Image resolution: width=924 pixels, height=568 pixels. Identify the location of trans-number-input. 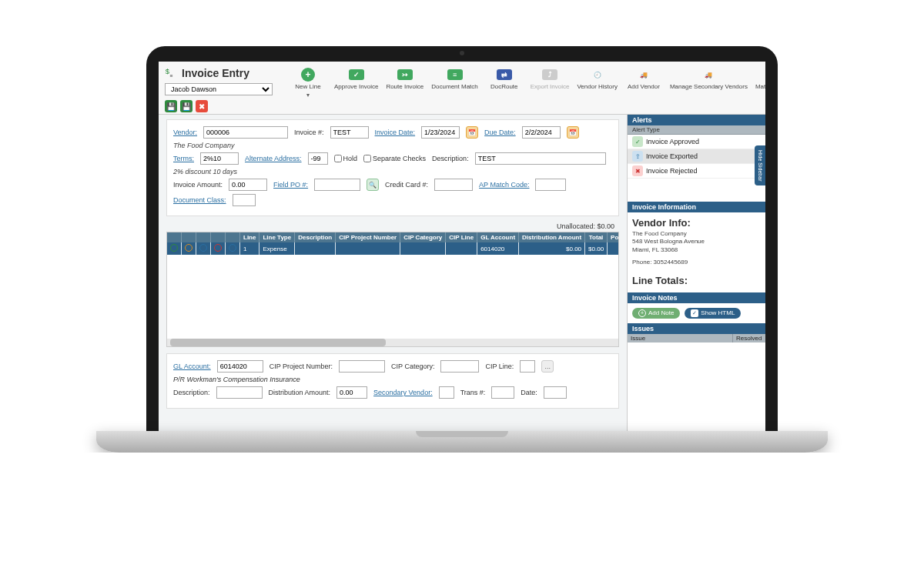
(503, 393).